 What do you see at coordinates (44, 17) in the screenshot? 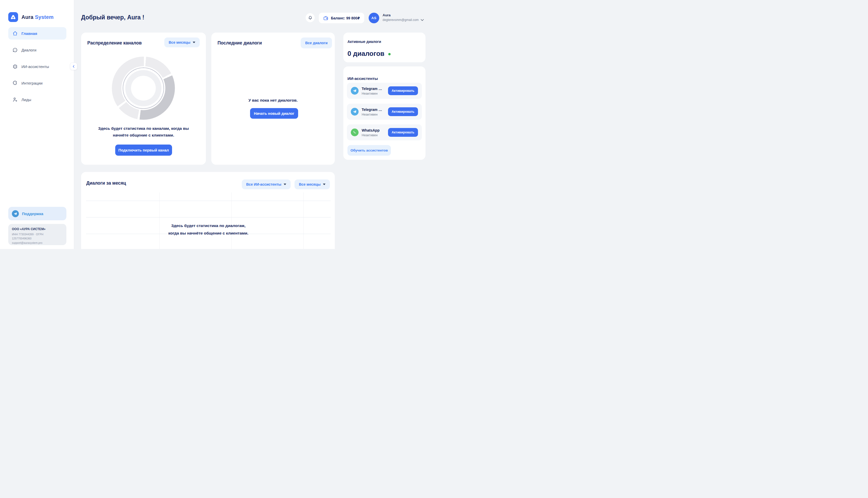
I see `brand-secondary: System` at bounding box center [44, 17].